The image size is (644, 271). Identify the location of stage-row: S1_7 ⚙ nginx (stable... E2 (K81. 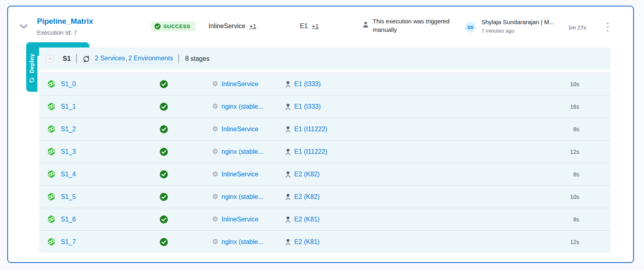
(325, 242).